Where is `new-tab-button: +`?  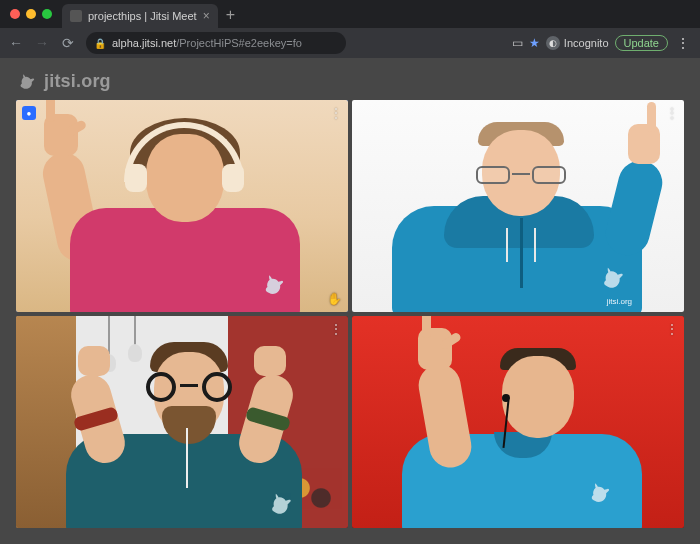 new-tab-button: + is located at coordinates (230, 17).